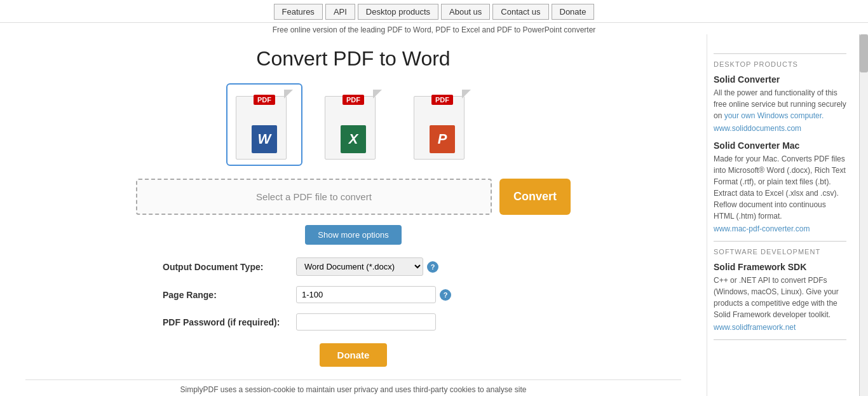 The width and height of the screenshot is (868, 396). Describe the element at coordinates (353, 294) in the screenshot. I see `options-form: Output Document Type: Word Document (*.d…` at that location.